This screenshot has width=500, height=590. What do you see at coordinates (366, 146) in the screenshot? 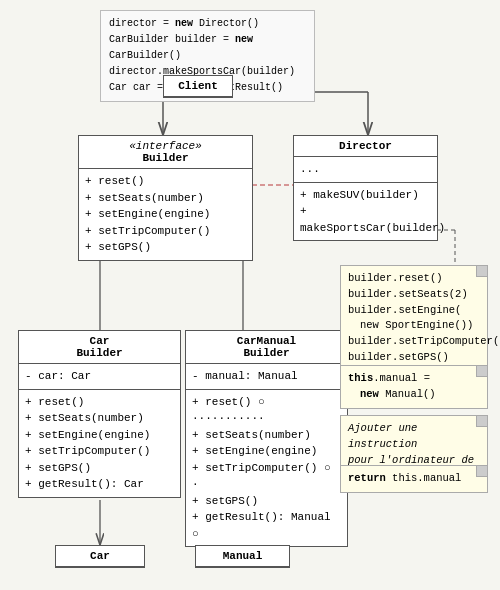
I see `director-name: Director` at bounding box center [366, 146].